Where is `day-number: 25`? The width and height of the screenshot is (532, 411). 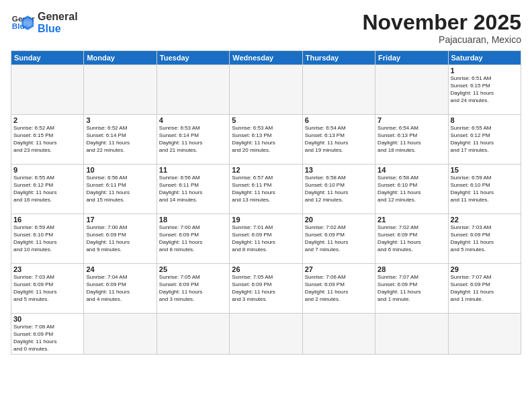 day-number: 25 is located at coordinates (193, 269).